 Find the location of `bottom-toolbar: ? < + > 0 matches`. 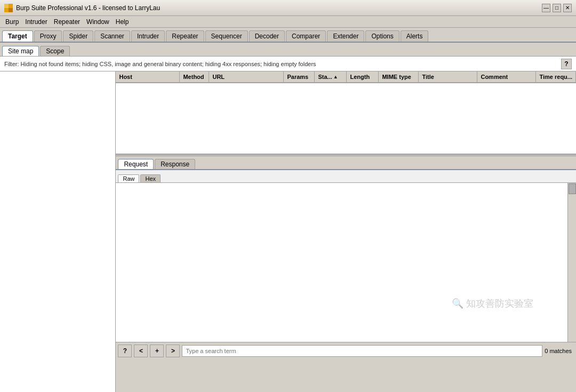

bottom-toolbar: ? < + > 0 matches is located at coordinates (346, 350).